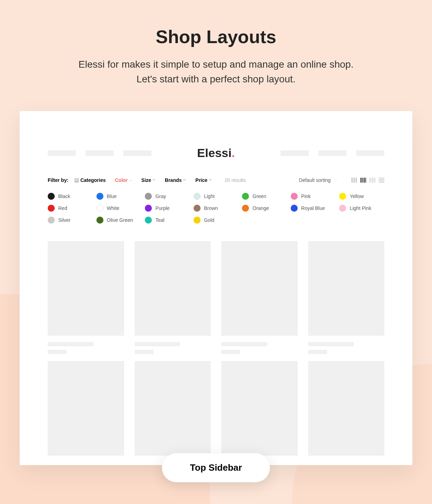  What do you see at coordinates (362, 196) in the screenshot?
I see `color-swatch-yellow: Yellow` at bounding box center [362, 196].